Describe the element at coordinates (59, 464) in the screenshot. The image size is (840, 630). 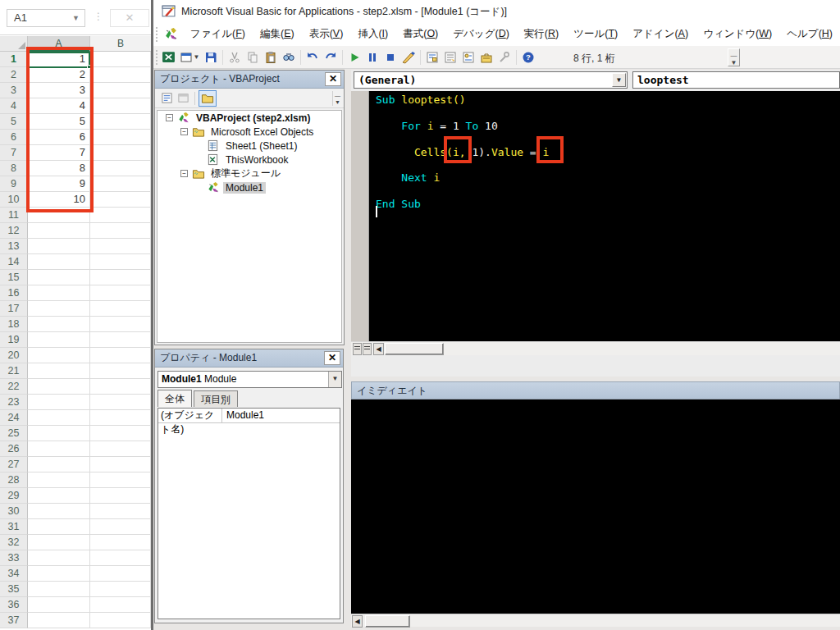
I see `cell-a27` at that location.